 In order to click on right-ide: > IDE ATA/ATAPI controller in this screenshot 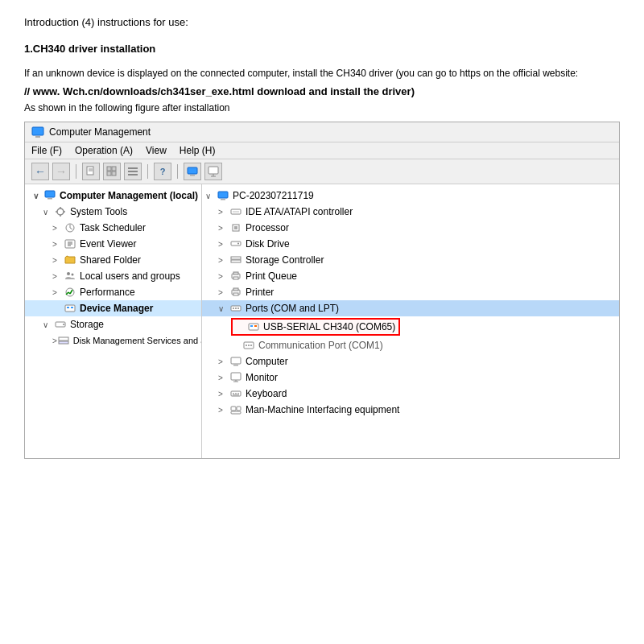, I will do `click(411, 212)`.